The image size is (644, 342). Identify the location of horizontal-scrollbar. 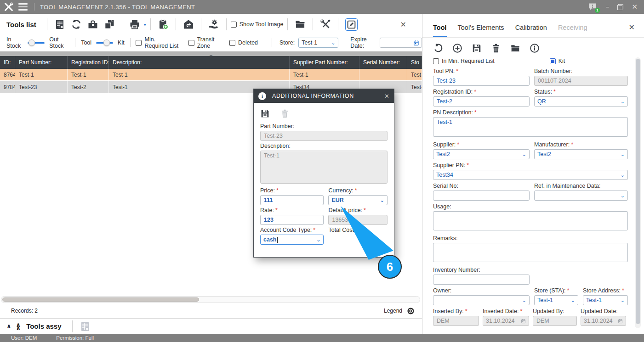
(211, 299).